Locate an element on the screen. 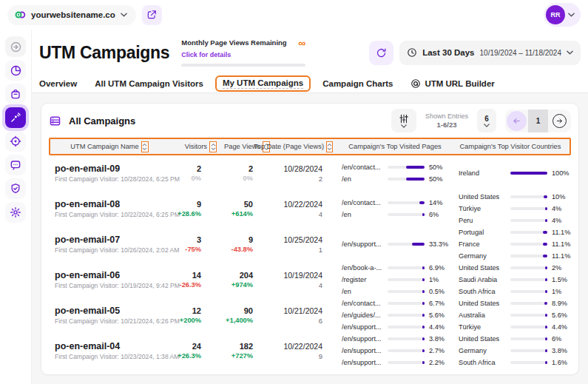  top-date-cell: 10/28/20242 is located at coordinates (305, 173).